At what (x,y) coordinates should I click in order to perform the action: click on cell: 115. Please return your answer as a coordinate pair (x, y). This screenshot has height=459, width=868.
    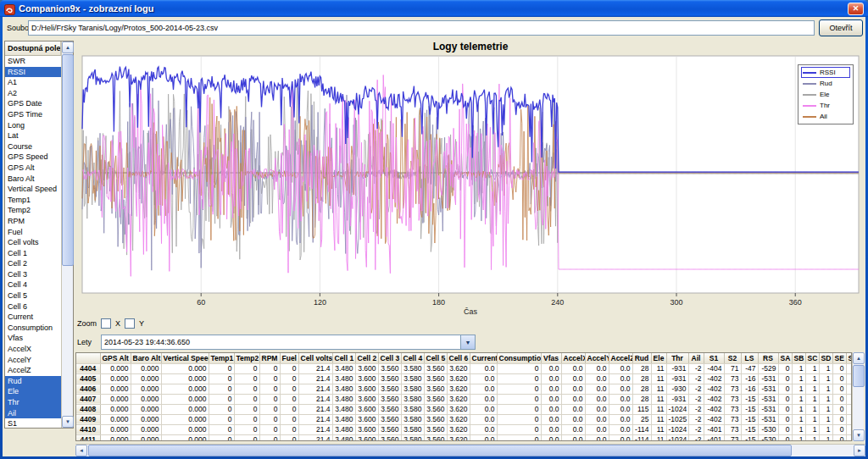
    Looking at the image, I should click on (642, 409).